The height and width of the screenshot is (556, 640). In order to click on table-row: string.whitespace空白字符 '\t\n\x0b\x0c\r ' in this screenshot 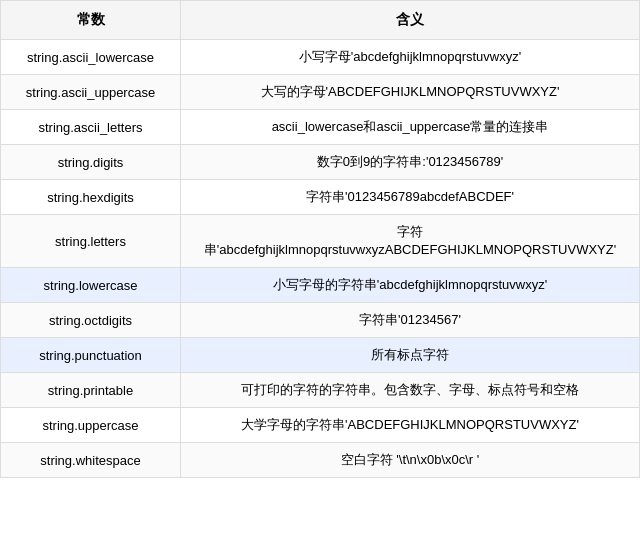, I will do `click(320, 460)`.